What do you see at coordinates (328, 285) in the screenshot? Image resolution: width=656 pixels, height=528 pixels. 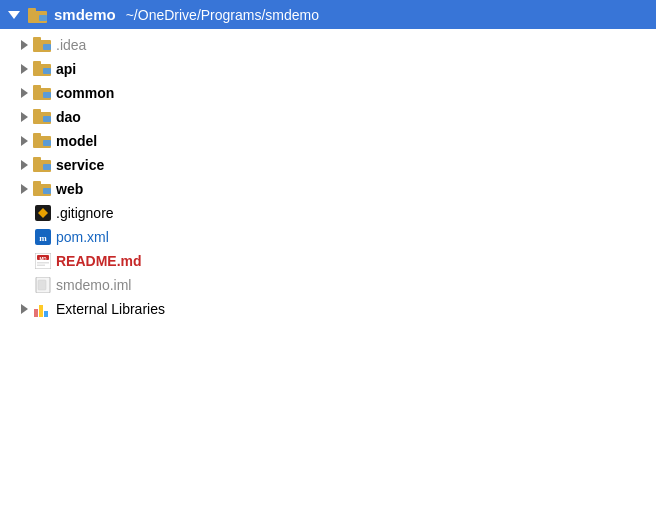 I see `tree-item-smdemoiml: smdemo.iml` at bounding box center [328, 285].